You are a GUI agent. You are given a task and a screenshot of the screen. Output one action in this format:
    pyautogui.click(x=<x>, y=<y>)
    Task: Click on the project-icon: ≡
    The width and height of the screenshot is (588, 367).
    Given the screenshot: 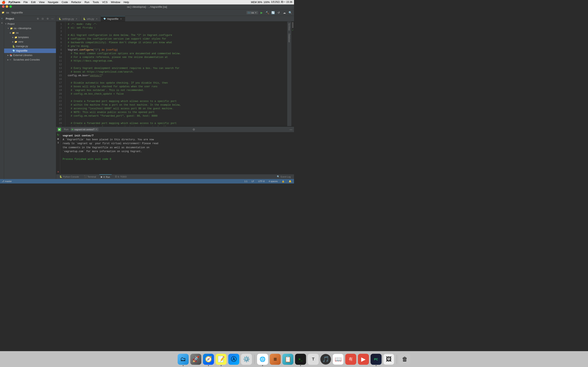 What is the action you would take?
    pyautogui.click(x=2, y=18)
    